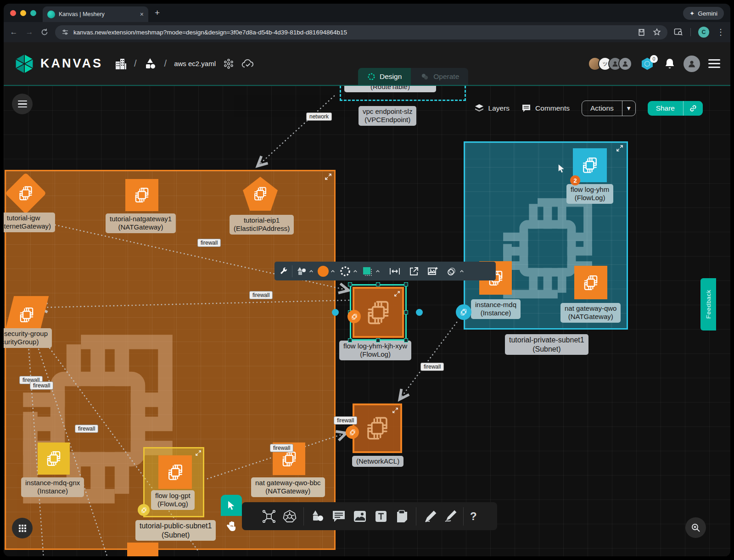 The height and width of the screenshot is (560, 734). Describe the element at coordinates (361, 32) in the screenshot. I see `url-field: kanvas.new/extension/meshmap?mode=design…` at that location.